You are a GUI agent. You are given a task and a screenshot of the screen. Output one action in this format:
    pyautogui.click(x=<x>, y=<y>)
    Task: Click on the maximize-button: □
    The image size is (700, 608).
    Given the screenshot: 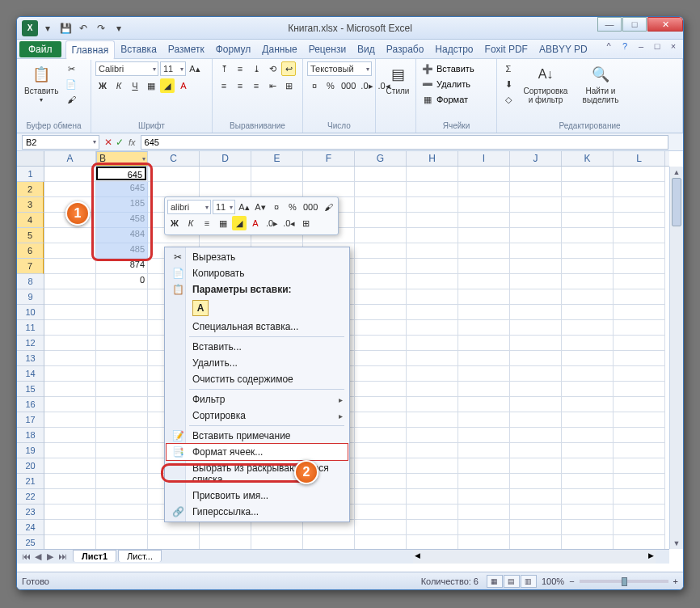 What is the action you would take?
    pyautogui.click(x=635, y=24)
    